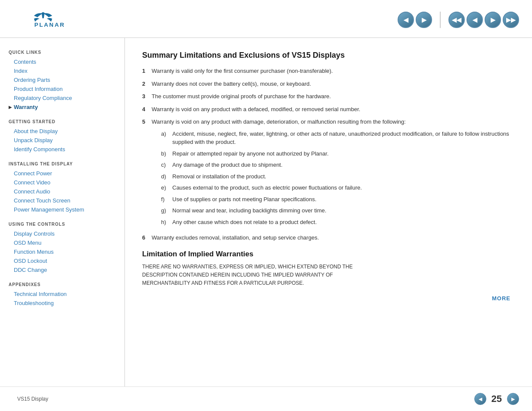 This screenshot has width=532, height=411. What do you see at coordinates (62, 303) in the screenshot?
I see `sidebar-item-troubleshooting: Troubleshooting` at bounding box center [62, 303].